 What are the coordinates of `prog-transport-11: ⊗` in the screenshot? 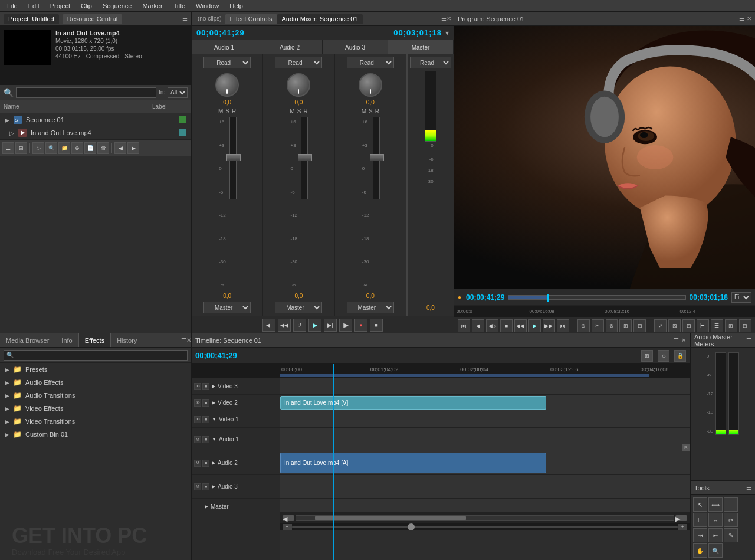 It's located at (612, 326).